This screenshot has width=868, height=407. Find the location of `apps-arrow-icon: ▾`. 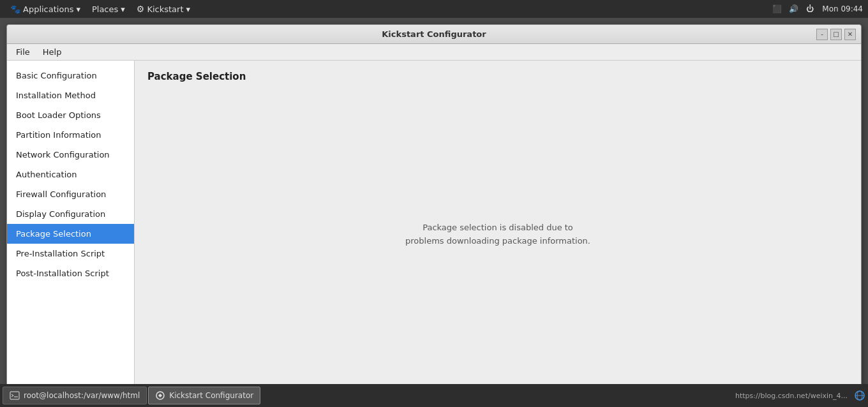

apps-arrow-icon: ▾ is located at coordinates (78, 9).